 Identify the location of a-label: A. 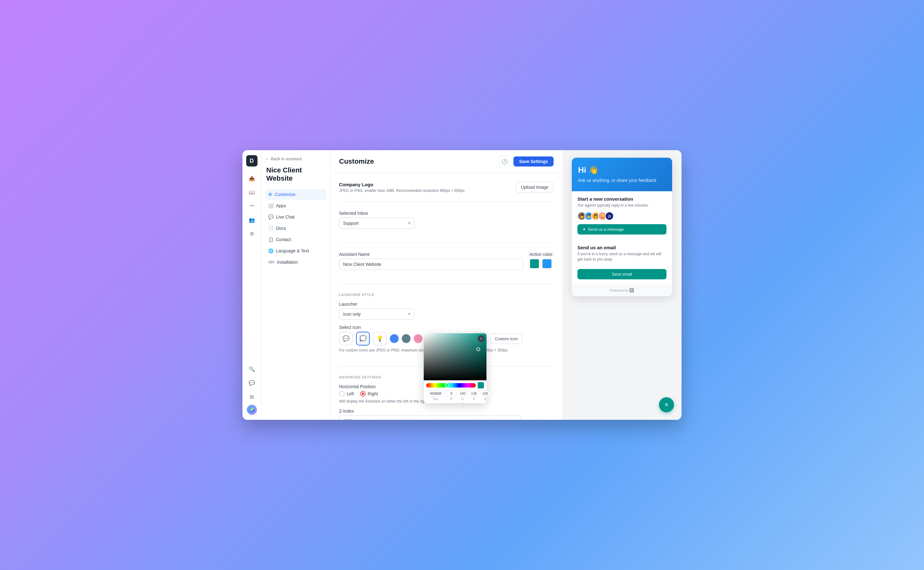
(485, 399).